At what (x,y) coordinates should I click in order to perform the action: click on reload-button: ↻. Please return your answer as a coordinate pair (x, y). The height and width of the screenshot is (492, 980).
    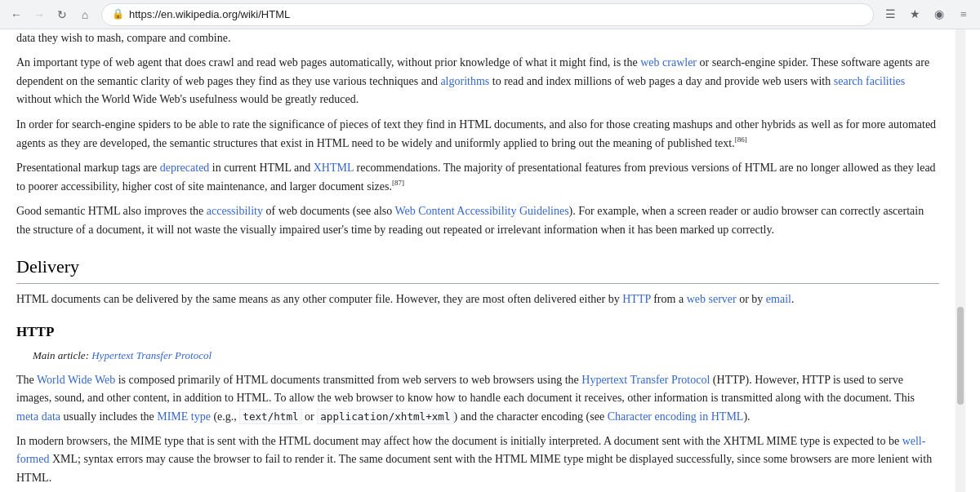
    Looking at the image, I should click on (62, 15).